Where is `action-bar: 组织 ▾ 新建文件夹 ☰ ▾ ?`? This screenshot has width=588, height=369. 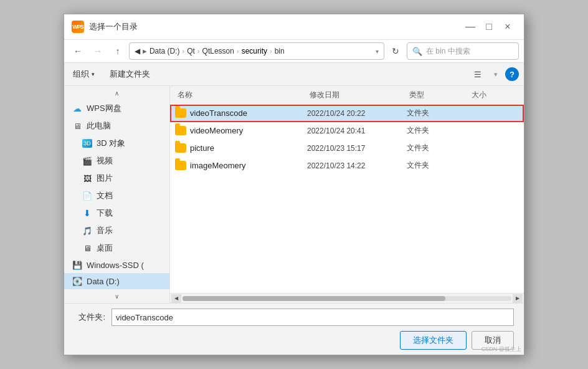
action-bar: 组织 ▾ 新建文件夹 ☰ ▾ ? is located at coordinates (294, 75).